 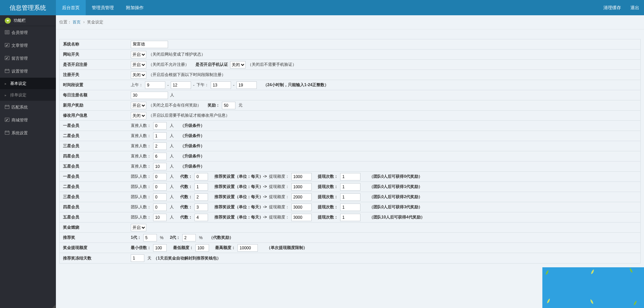 I want to click on row-star-direct-3-ctrl: 直推人数： 人 （升级条件）, so click(x=386, y=156).